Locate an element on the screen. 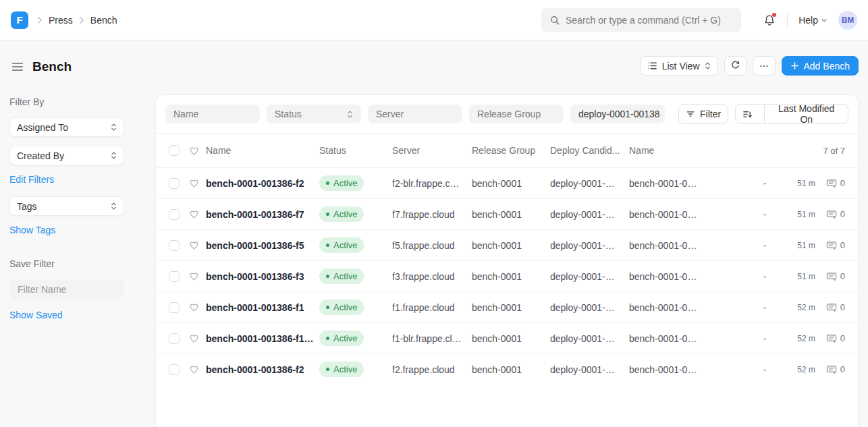 The width and height of the screenshot is (868, 427). filter-button: Filter is located at coordinates (703, 114).